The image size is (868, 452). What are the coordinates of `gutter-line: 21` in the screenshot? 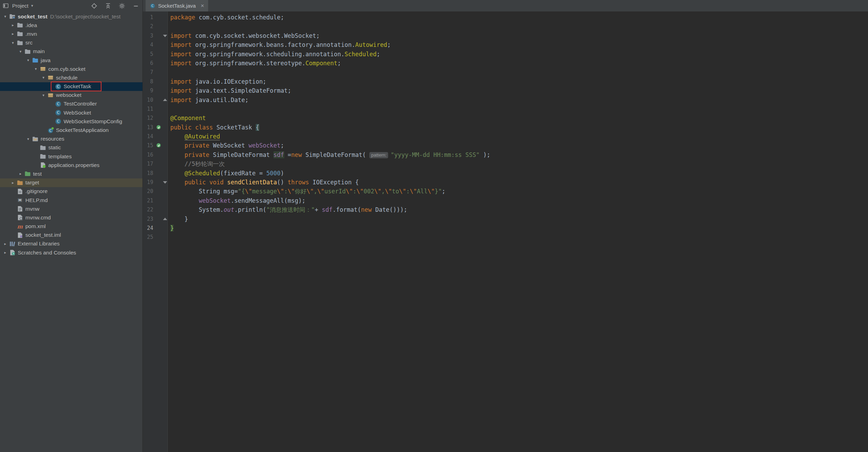 It's located at (155, 201).